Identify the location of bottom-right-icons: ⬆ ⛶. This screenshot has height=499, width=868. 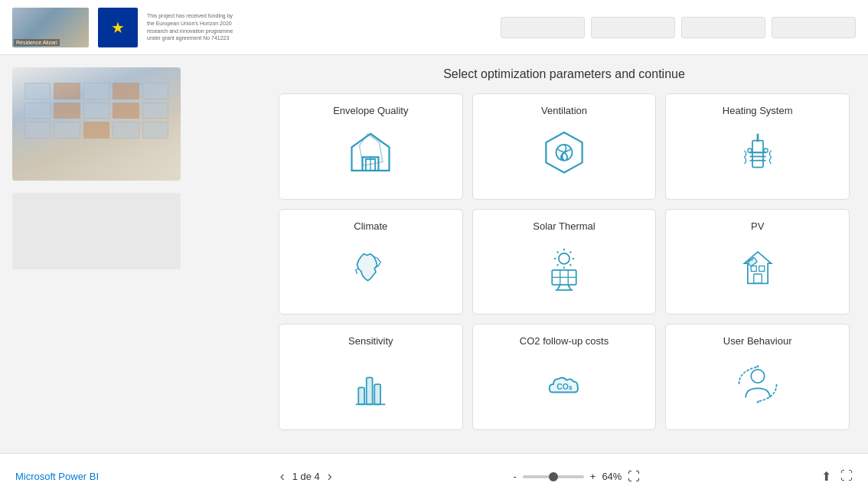
(837, 476).